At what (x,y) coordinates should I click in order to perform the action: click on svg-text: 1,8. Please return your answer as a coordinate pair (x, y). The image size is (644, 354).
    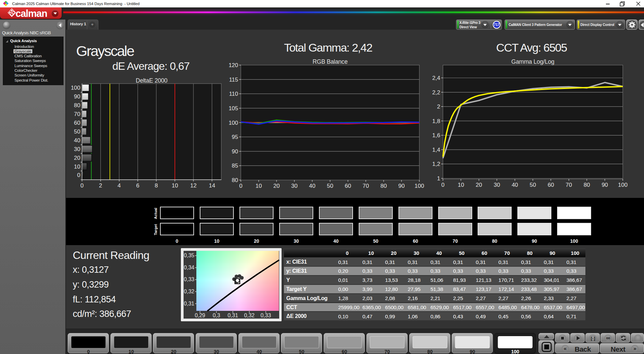
    Looking at the image, I should click on (436, 121).